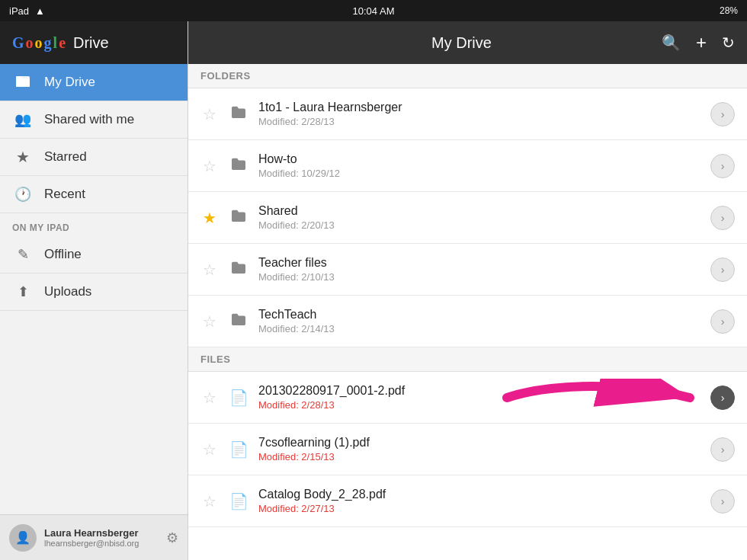  What do you see at coordinates (723, 450) in the screenshot?
I see `chevron-pdf2: ›` at bounding box center [723, 450].